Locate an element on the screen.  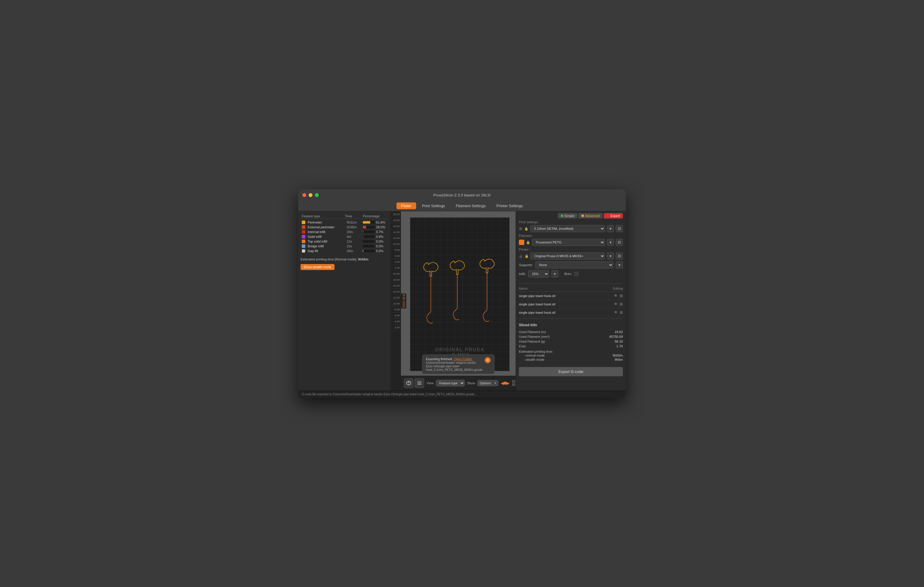
int-infill-bar is located at coordinates (363, 232).